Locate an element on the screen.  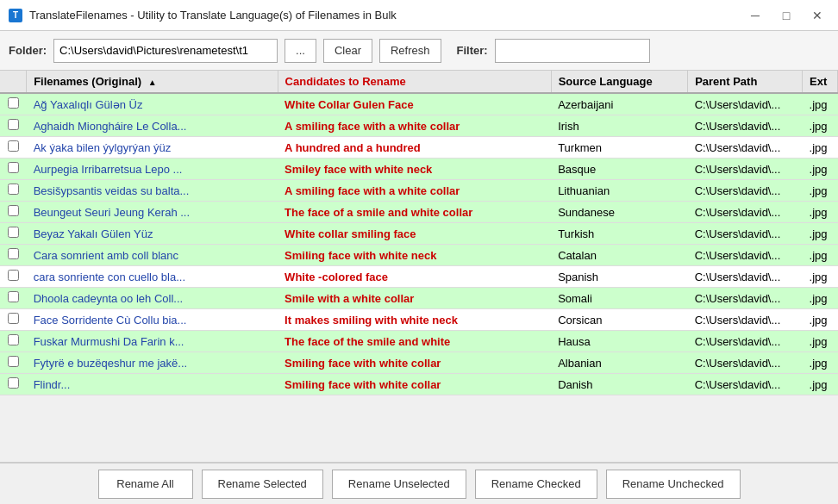
source-language: Spanish is located at coordinates (619, 277).